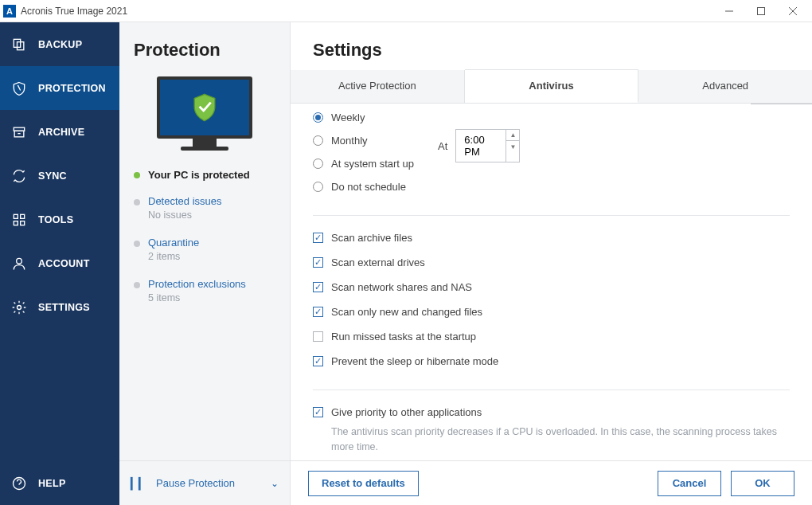  Describe the element at coordinates (348, 118) in the screenshot. I see `radio-label: Weekly` at that location.